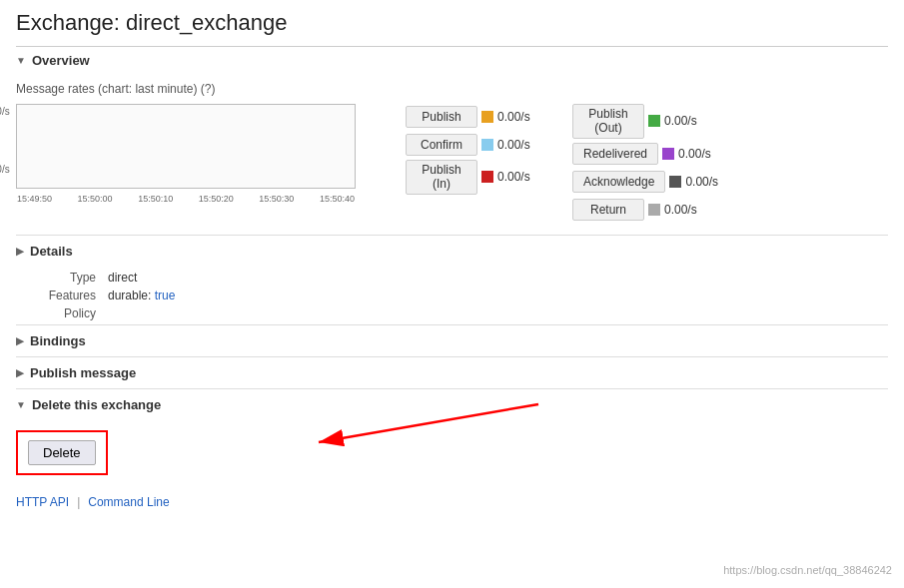  Describe the element at coordinates (654, 121) in the screenshot. I see `publish-out-color` at that location.